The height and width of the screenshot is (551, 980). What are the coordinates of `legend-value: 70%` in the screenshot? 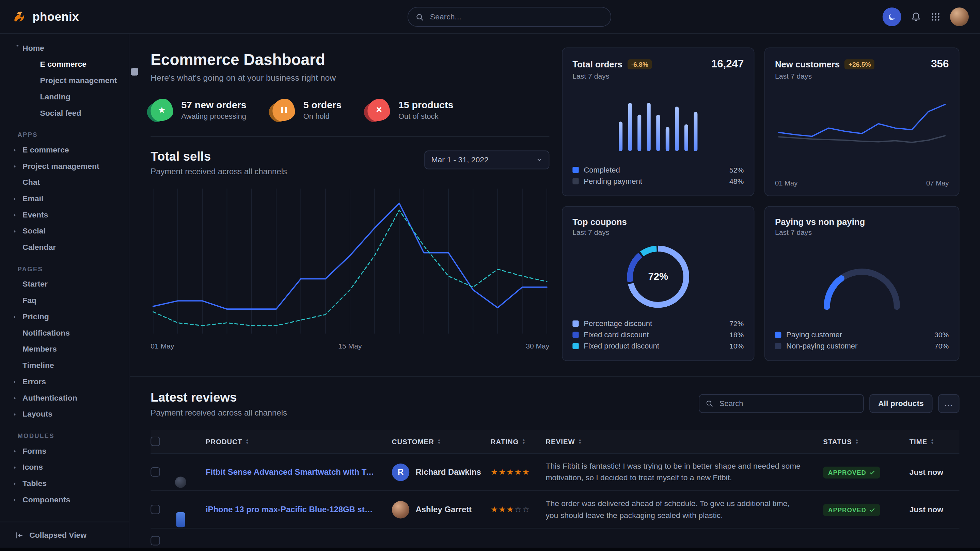 It's located at (942, 346).